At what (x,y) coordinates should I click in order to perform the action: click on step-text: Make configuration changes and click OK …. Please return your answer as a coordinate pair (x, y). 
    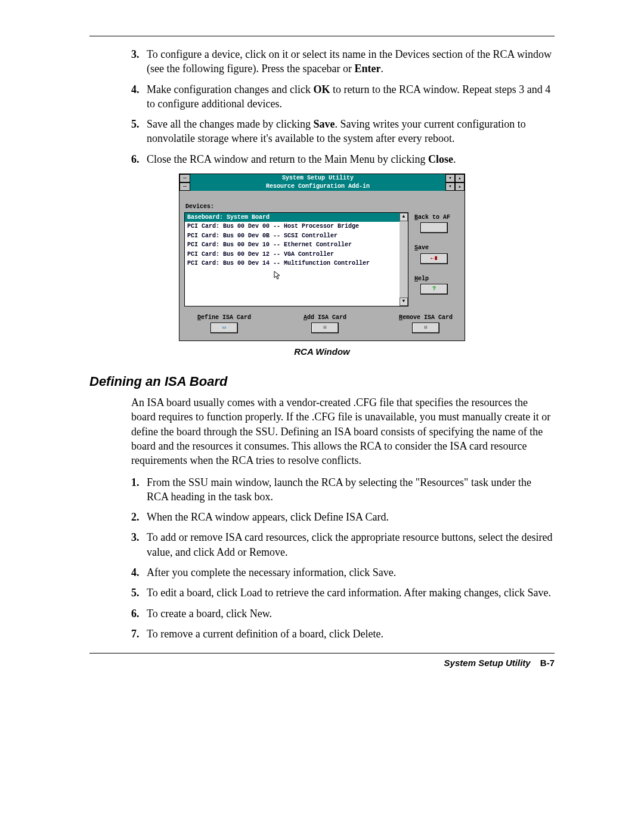
    Looking at the image, I should click on (351, 97).